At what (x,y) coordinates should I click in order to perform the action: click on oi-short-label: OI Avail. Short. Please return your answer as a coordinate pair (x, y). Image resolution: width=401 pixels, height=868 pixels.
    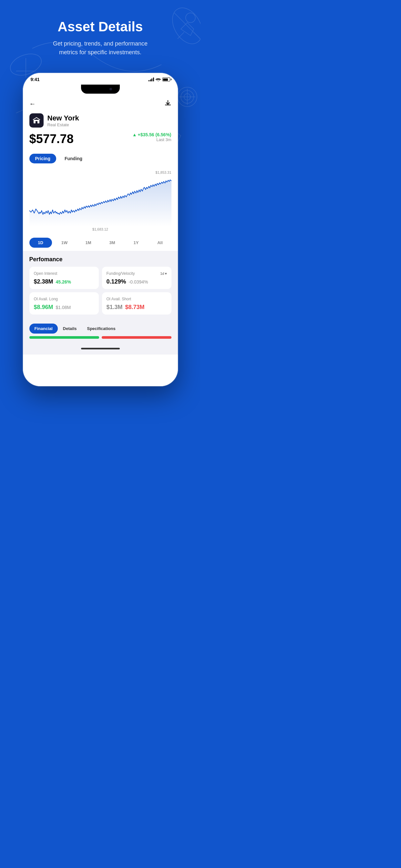
    Looking at the image, I should click on (119, 299).